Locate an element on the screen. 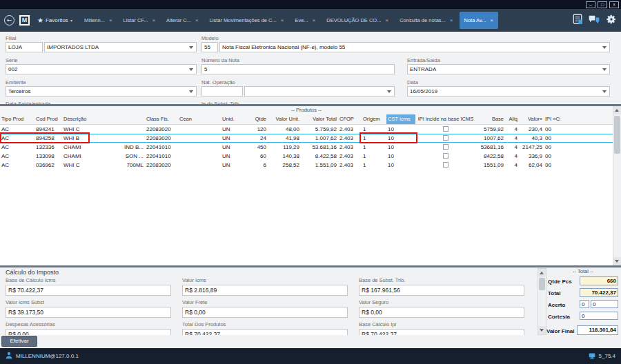  filial-name-select: IMPORTADOS LTDA is located at coordinates (120, 47).